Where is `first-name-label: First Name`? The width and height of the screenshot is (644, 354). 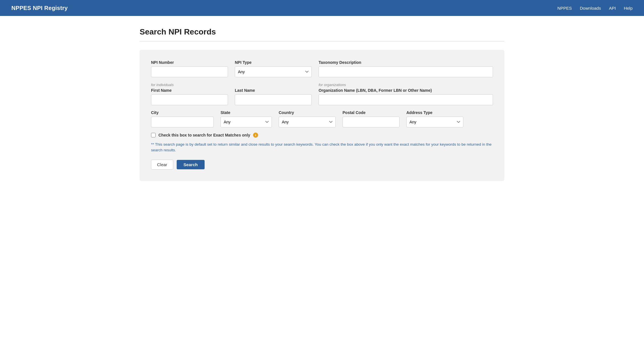 first-name-label: First Name is located at coordinates (189, 90).